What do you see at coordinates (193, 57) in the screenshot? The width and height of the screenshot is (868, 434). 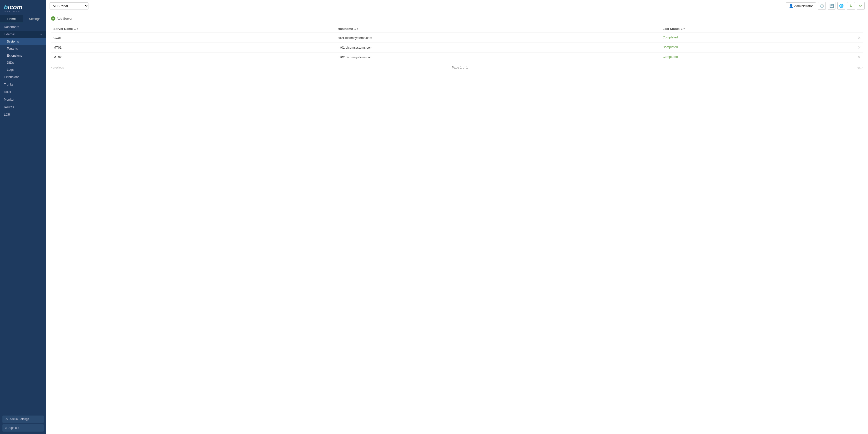 I see `cell-server-name-3: MT02` at bounding box center [193, 57].